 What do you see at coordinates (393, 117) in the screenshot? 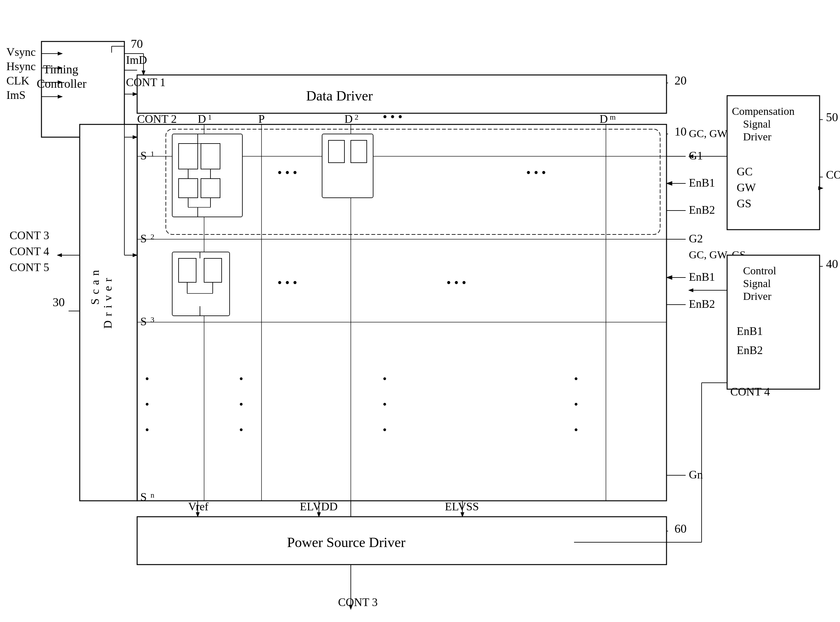
I see `dots-col: • • •` at bounding box center [393, 117].